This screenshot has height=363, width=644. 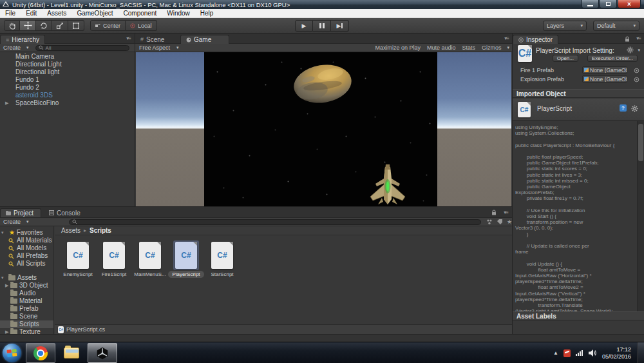 What do you see at coordinates (27, 317) in the screenshot?
I see `folder-scene: Scene` at bounding box center [27, 317].